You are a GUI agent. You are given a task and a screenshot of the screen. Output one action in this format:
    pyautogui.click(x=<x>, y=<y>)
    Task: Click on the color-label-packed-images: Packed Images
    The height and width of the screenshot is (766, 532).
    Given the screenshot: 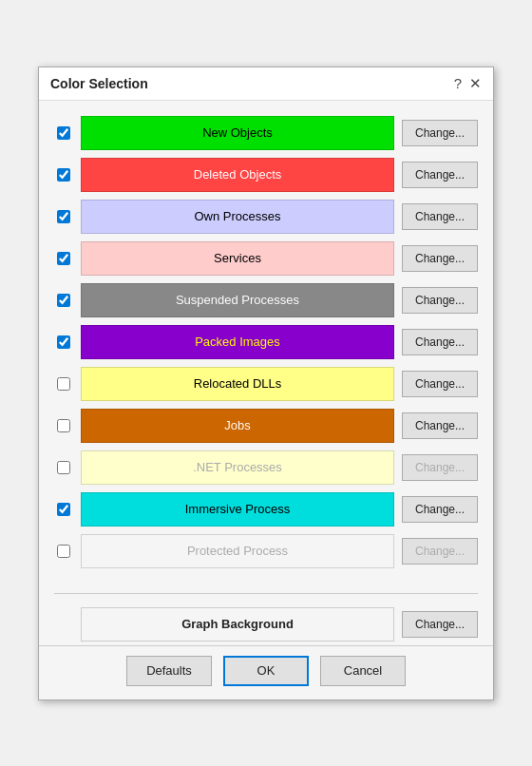 What is the action you would take?
    pyautogui.click(x=238, y=342)
    